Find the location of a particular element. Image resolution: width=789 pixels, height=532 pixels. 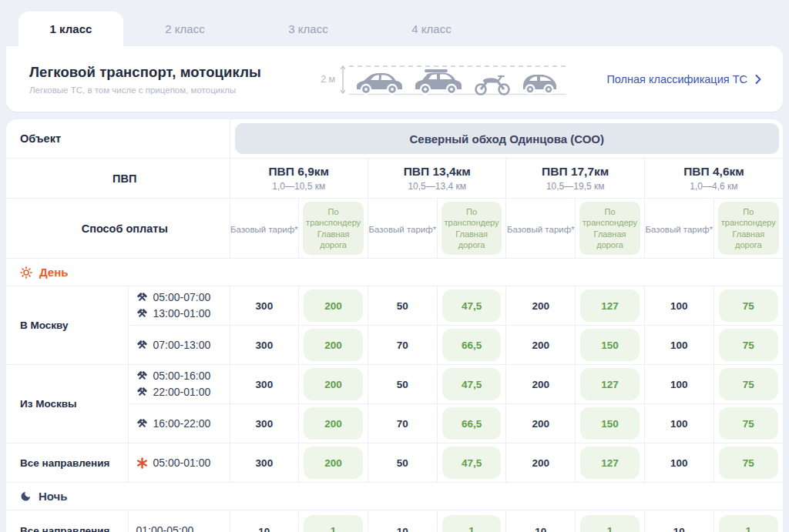

pvp-label: ПВП is located at coordinates (118, 179).